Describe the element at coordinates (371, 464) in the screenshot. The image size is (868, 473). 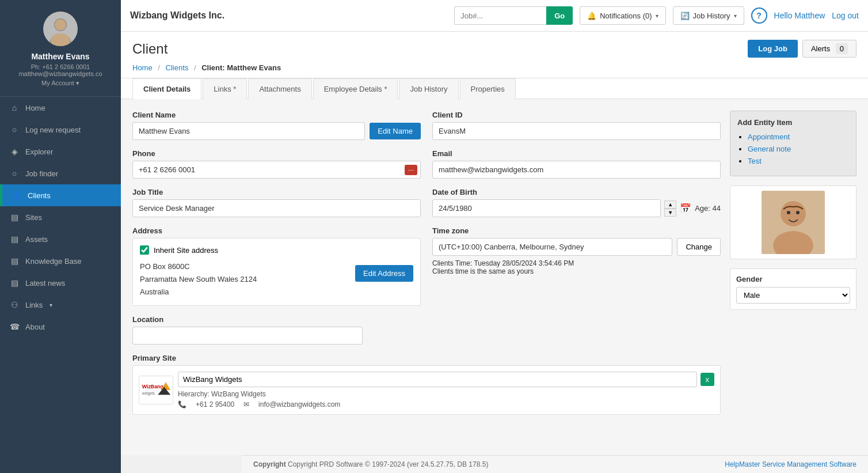
I see `copyright-text: Copyright Copyright PRD Software © 1997-…` at that location.